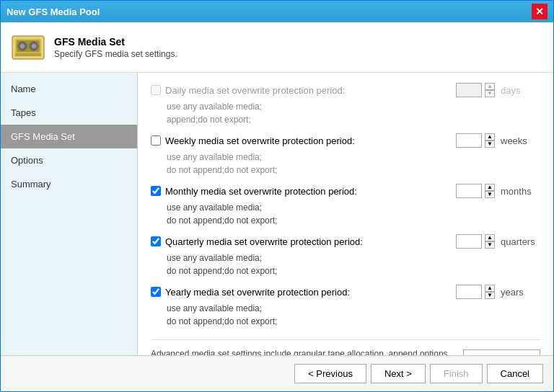  What do you see at coordinates (498, 241) in the screenshot?
I see `quarterly-spinner: 4 ▲ ▼ quarters` at bounding box center [498, 241].